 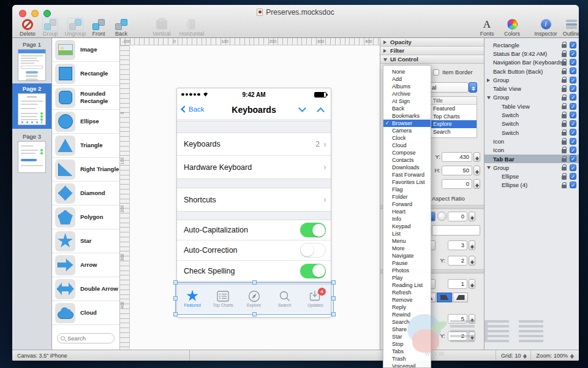 What do you see at coordinates (457, 171) in the screenshot?
I see `h-field: 50` at bounding box center [457, 171].